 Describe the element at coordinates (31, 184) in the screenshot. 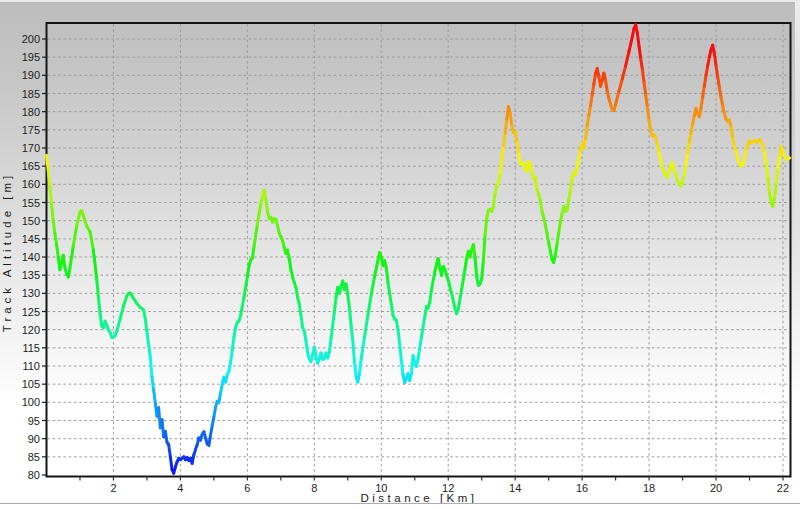

I see `y-tick-label: 160` at that location.